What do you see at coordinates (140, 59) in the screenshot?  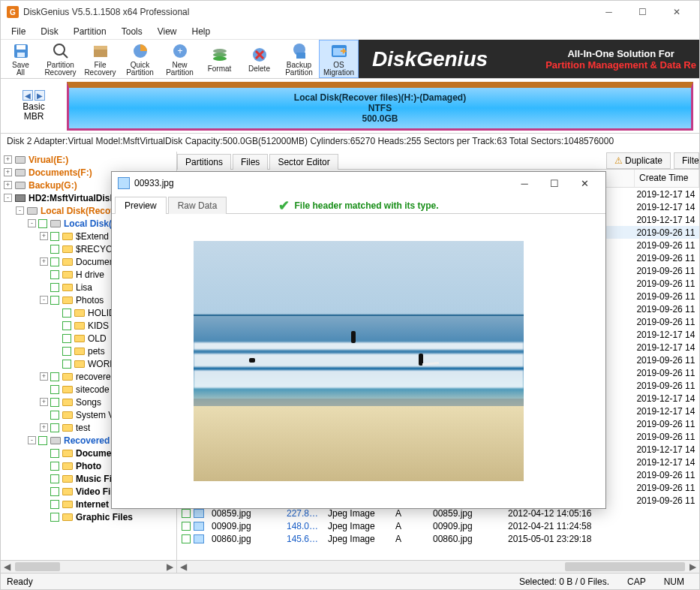 I see `toolbar-quick-partition: QuickPartition` at bounding box center [140, 59].